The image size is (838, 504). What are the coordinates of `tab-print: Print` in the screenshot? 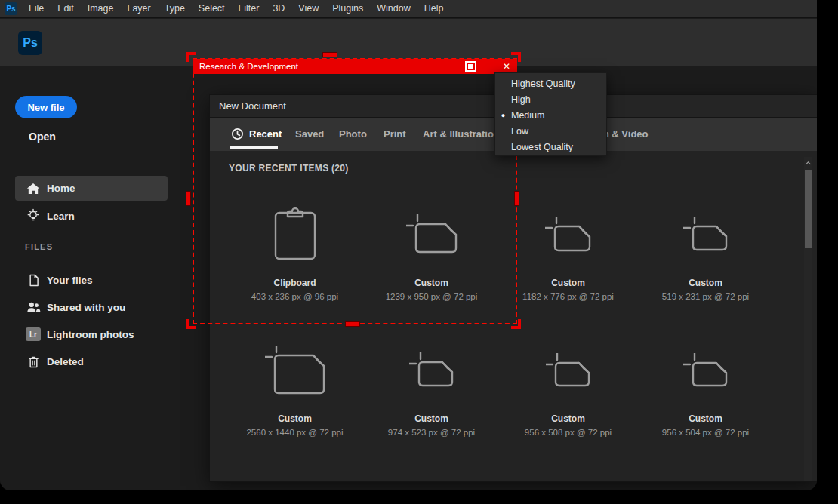 It's located at (395, 134).